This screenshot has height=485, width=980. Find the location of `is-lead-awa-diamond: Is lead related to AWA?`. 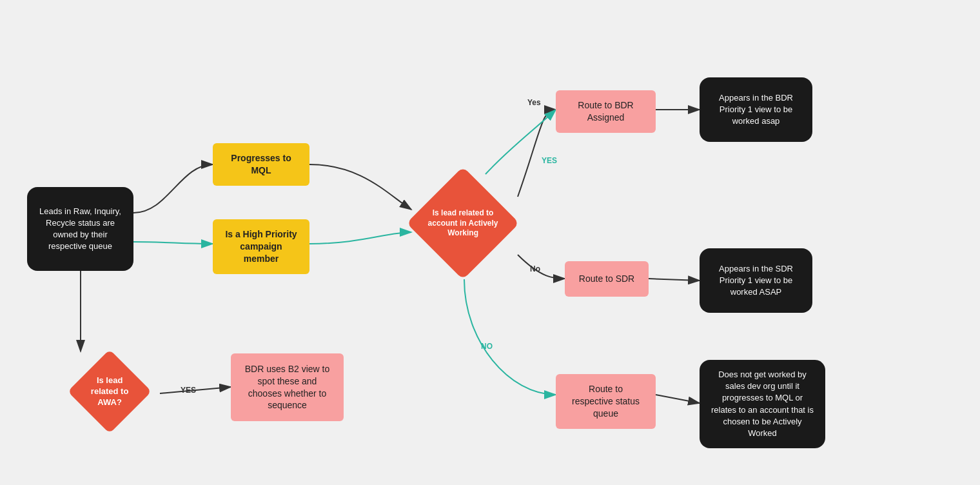

is-lead-awa-diamond: Is lead related to AWA? is located at coordinates (110, 391).